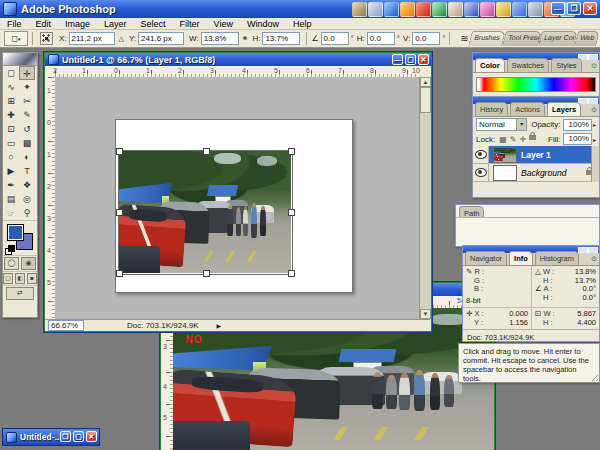  What do you see at coordinates (32, 278) in the screenshot?
I see `fullscreen-button: ■` at bounding box center [32, 278].